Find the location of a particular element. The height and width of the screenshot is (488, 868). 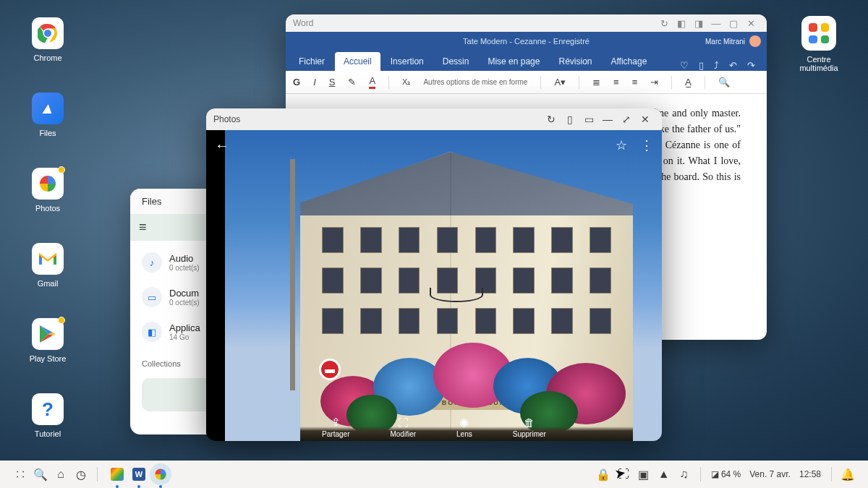

share-button: ⇪Partager is located at coordinates (336, 427).